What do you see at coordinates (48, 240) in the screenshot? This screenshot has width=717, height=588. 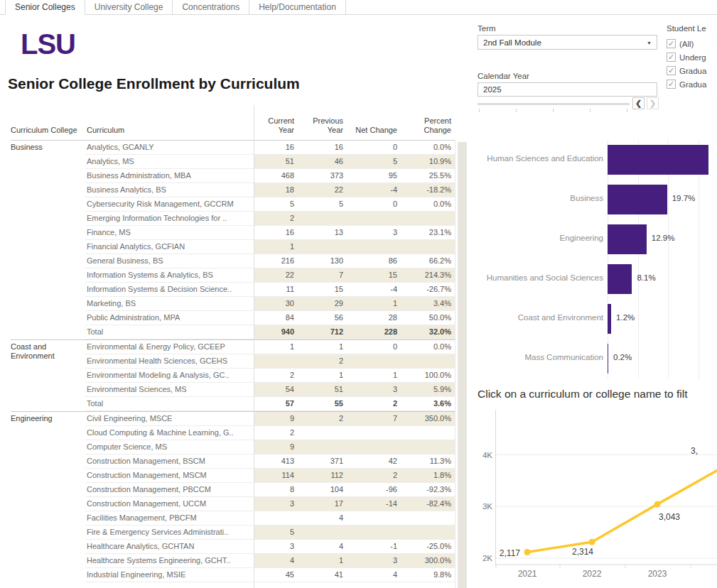 I see `college-name: Business` at bounding box center [48, 240].